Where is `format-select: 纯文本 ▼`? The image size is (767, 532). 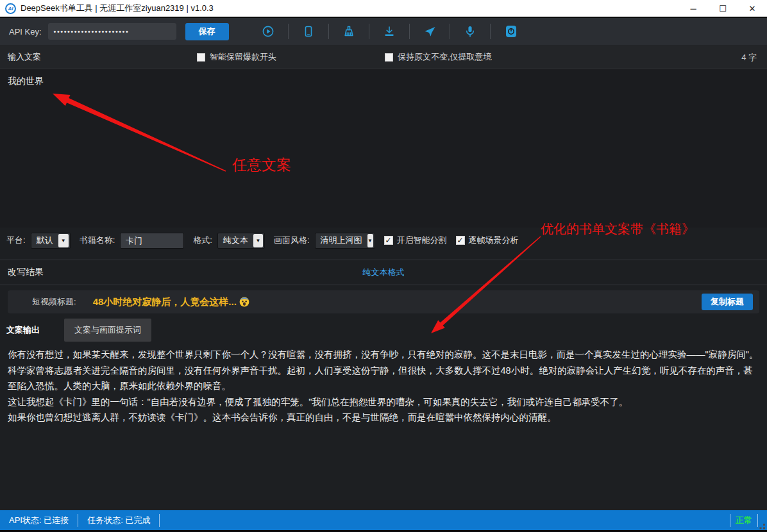 format-select: 纯文本 ▼ is located at coordinates (241, 241).